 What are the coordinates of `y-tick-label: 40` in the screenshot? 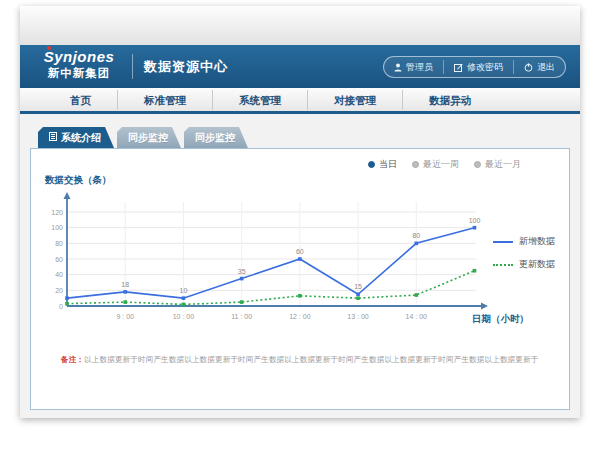 It's located at (59, 274).